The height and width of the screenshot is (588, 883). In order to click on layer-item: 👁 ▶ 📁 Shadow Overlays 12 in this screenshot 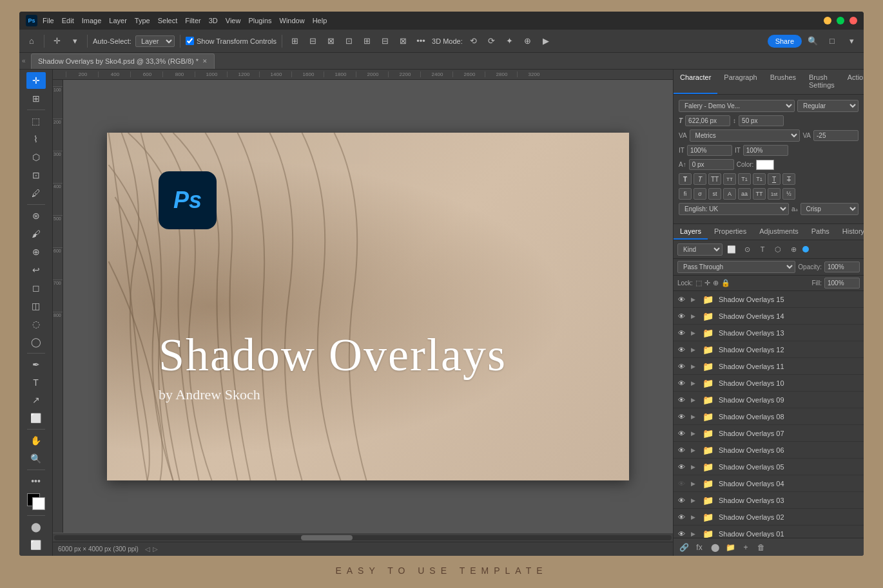, I will do `click(768, 350)`.